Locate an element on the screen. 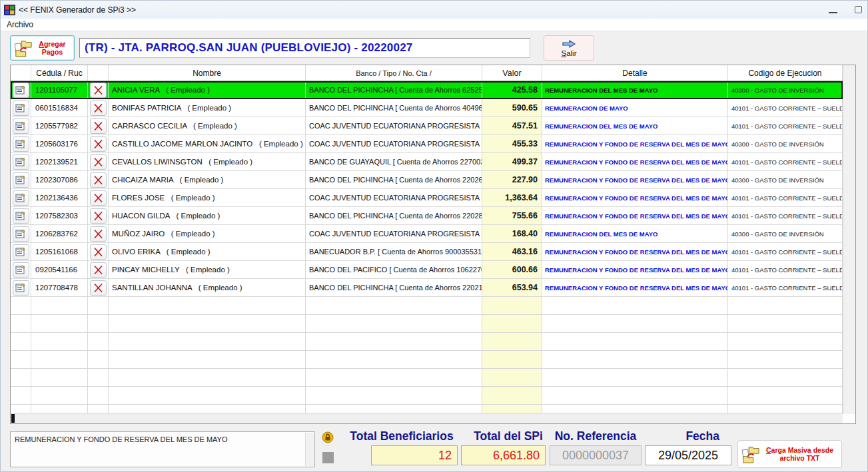  total-beneficiarios-label: Total Beneficiarios is located at coordinates (402, 437).